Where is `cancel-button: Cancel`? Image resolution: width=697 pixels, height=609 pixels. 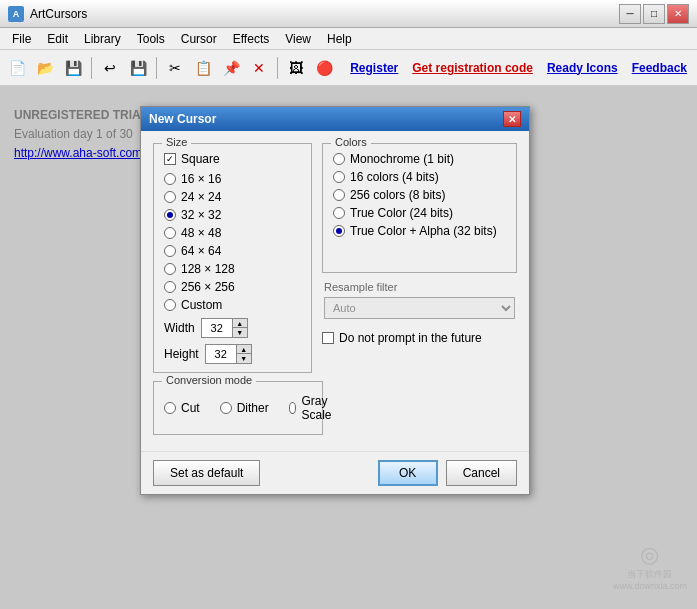
cancel-button: Cancel is located at coordinates (482, 473).